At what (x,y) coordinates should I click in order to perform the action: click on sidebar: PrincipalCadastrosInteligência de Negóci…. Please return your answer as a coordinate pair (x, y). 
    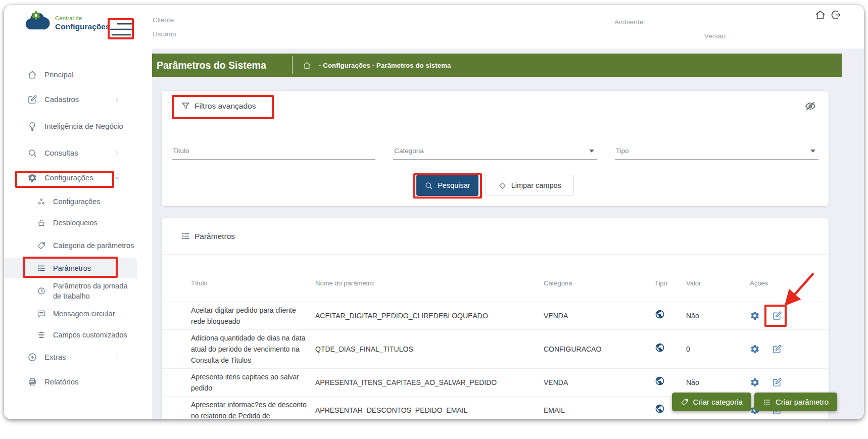
    Looking at the image, I should click on (78, 234).